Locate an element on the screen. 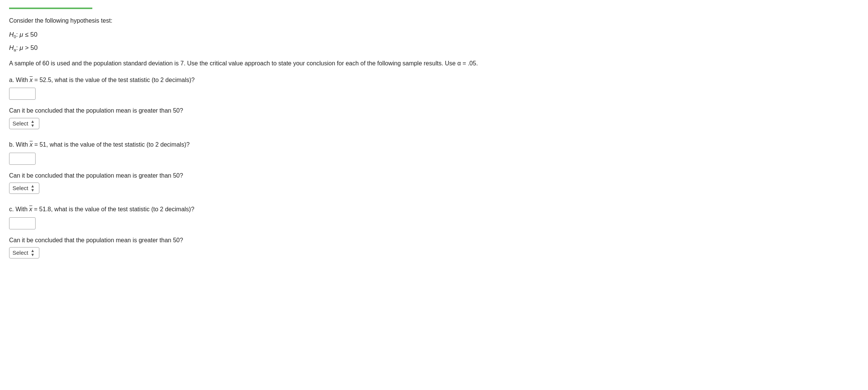 The width and height of the screenshot is (868, 390). progress-bar is located at coordinates (51, 8).